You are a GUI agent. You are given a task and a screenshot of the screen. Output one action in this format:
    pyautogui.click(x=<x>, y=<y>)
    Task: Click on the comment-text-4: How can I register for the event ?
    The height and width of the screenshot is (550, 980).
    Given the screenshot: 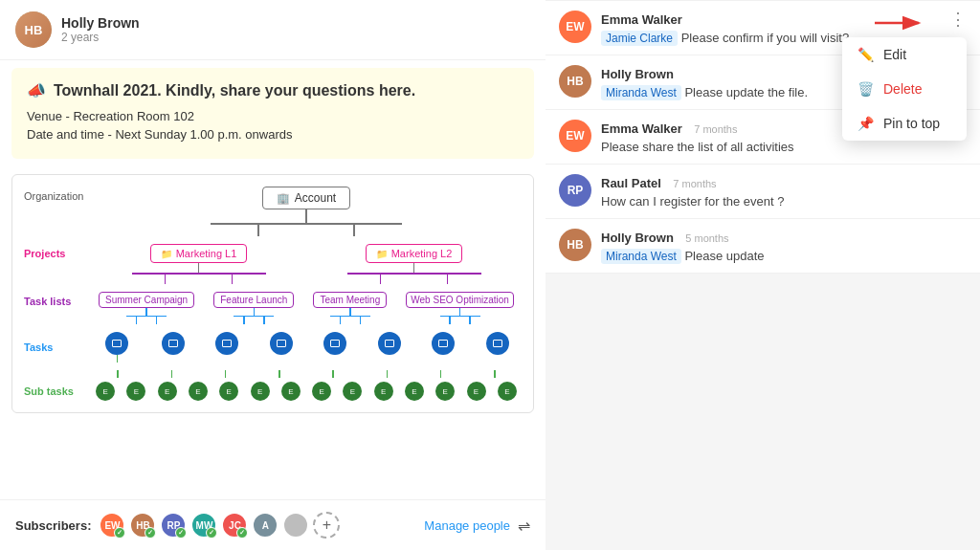 What is the action you would take?
    pyautogui.click(x=784, y=201)
    